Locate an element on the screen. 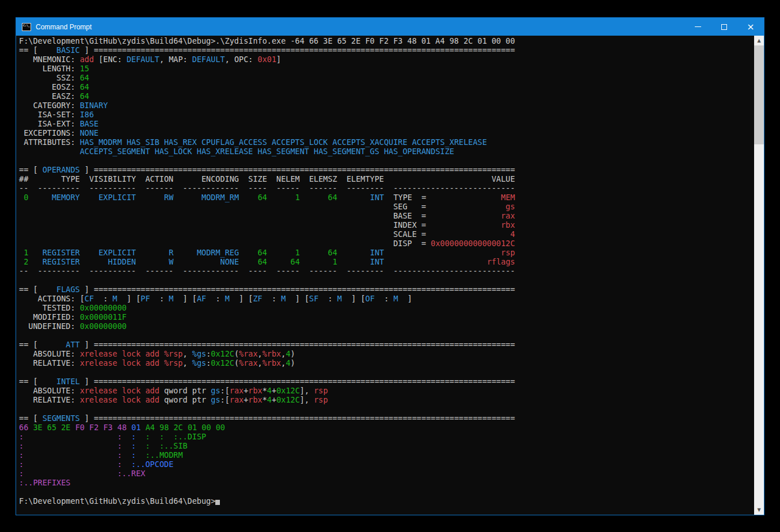 This screenshot has width=780, height=532. terminal-line: RELATIVE: xrelease lock add %rsp, %gs:0x… is located at coordinates (387, 363).